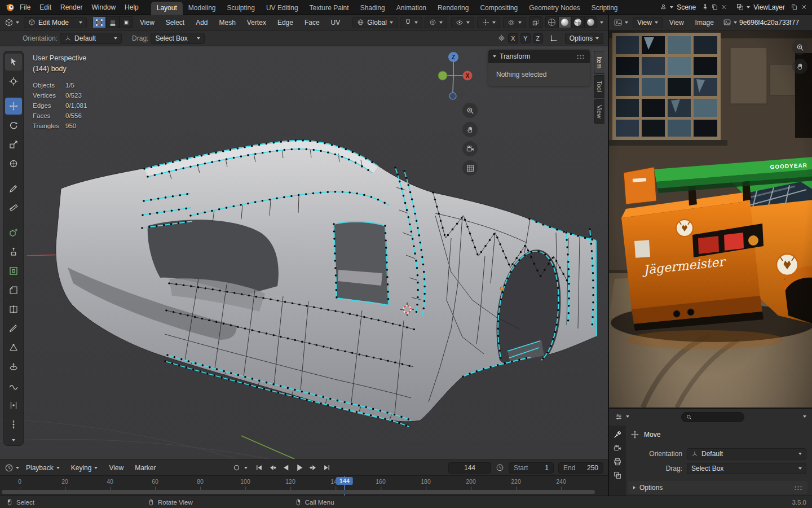 This screenshot has width=812, height=508. What do you see at coordinates (538, 38) in the screenshot?
I see `mirror-z-toggle: Z` at bounding box center [538, 38].